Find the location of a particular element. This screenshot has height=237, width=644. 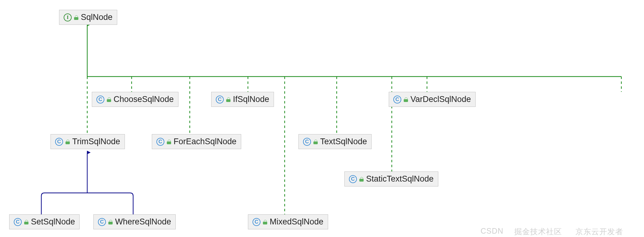

node-ifsqlnode: C IfSqlNode is located at coordinates (242, 99).